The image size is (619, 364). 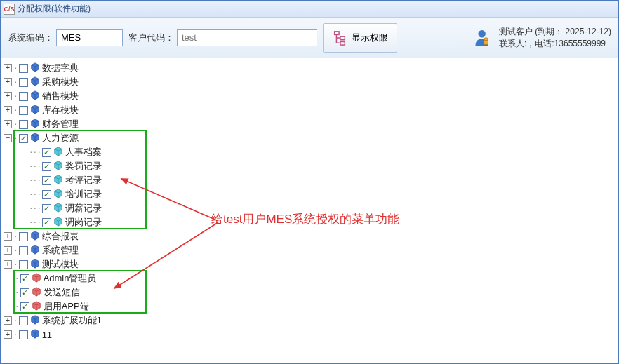 I want to click on tree-node-label: 综合报表, so click(x=60, y=236).